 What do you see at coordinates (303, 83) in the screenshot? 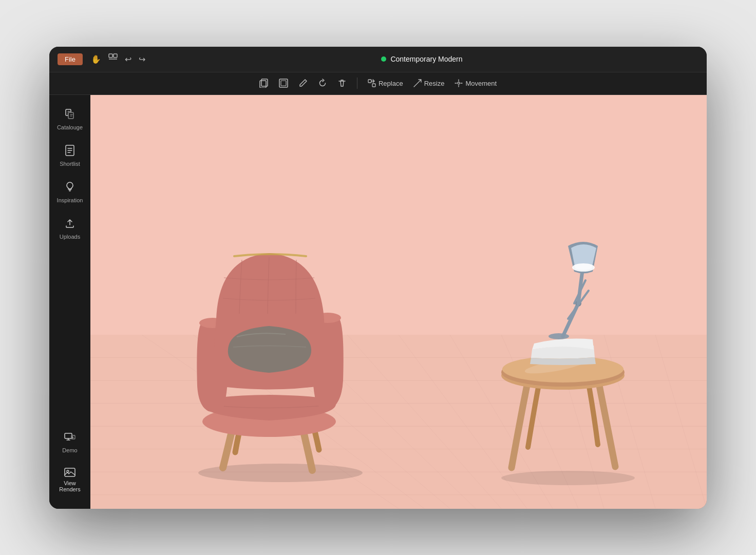
I see `pen-icon` at bounding box center [303, 83].